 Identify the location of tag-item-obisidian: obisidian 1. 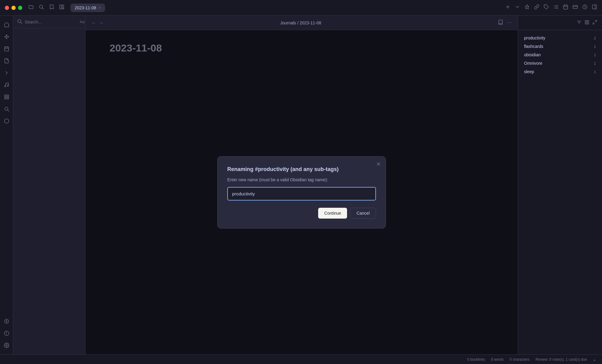
(560, 55).